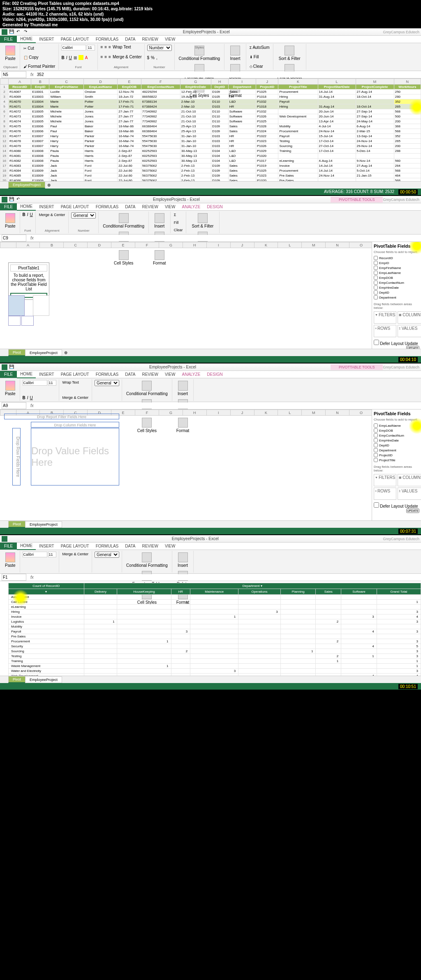 The height and width of the screenshot is (980, 421). What do you see at coordinates (229, 75) in the screenshot?
I see `formula-input` at bounding box center [229, 75].